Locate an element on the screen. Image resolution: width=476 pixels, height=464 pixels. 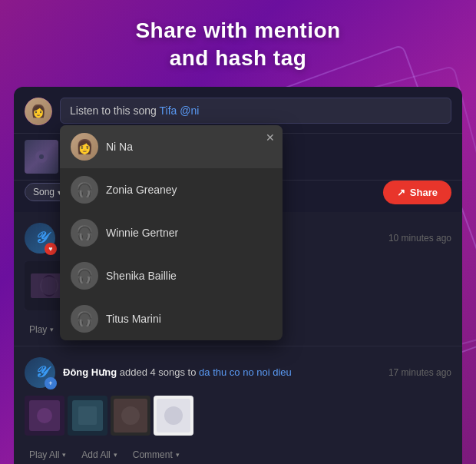
feed-item-header-2: 𝒴 + Đông Hưng added 4 songs to da thu co… is located at coordinates (238, 373).